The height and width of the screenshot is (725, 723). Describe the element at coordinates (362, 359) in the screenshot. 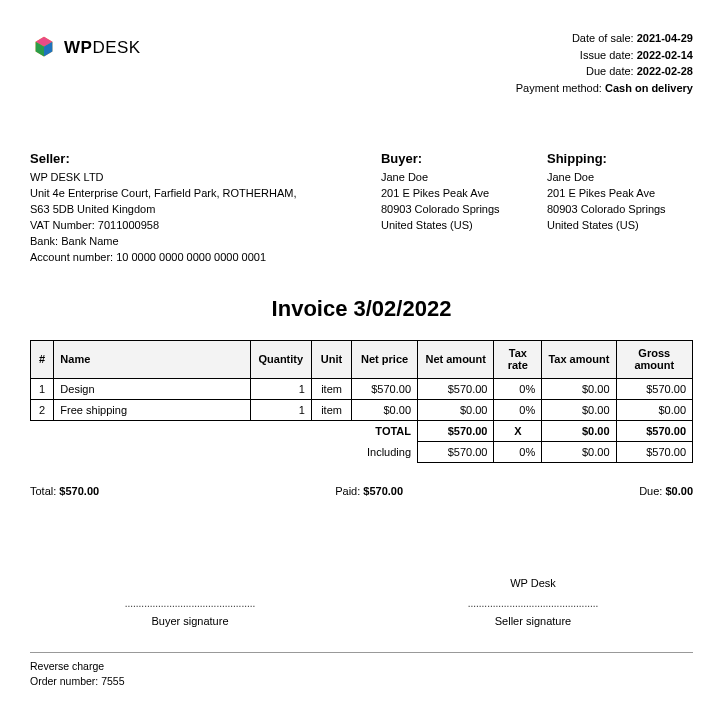

I see `table-header-row: # Name Quantity Unit Net price Net amoun…` at that location.